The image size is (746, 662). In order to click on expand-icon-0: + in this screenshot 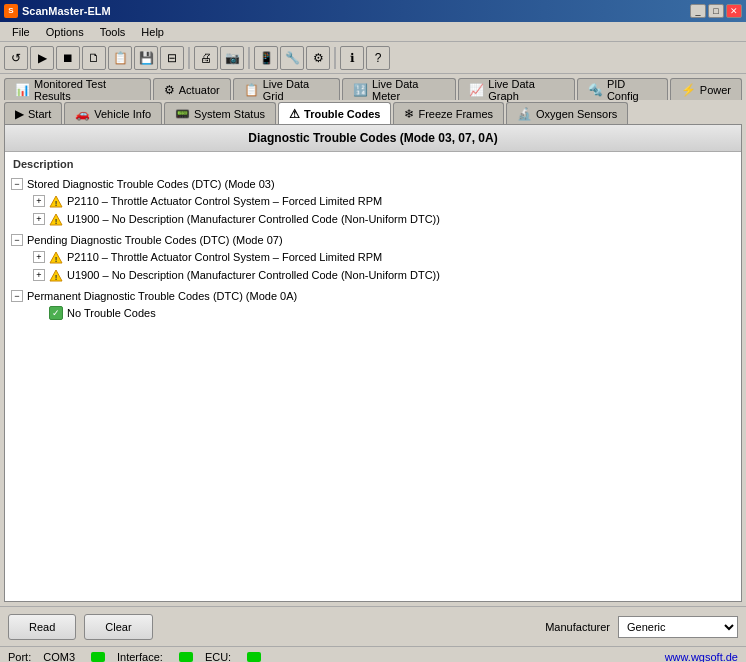, I will do `click(39, 201)`.